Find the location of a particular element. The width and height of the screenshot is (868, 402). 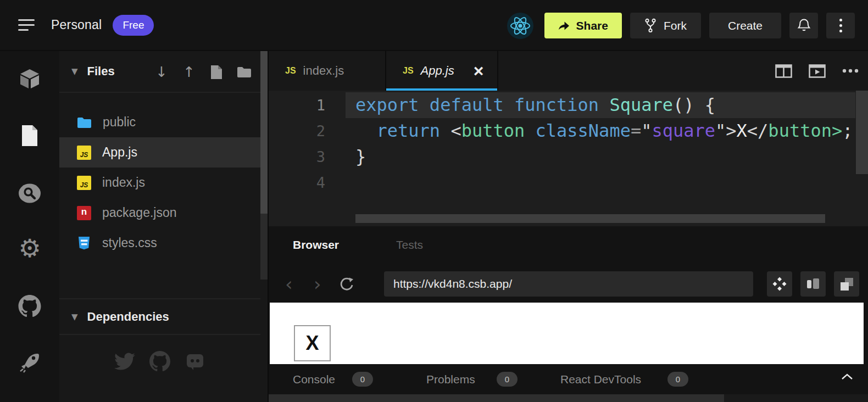

console-count-badge: 0 is located at coordinates (363, 379).